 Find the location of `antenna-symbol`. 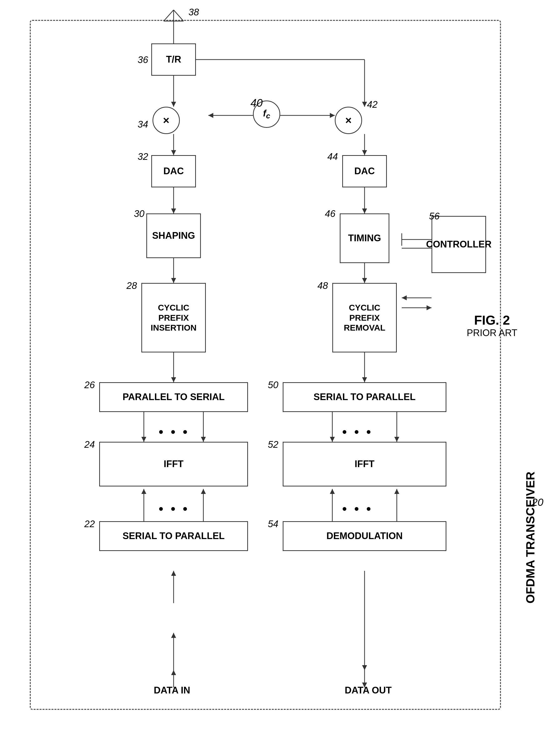

antenna-symbol is located at coordinates (174, 18).